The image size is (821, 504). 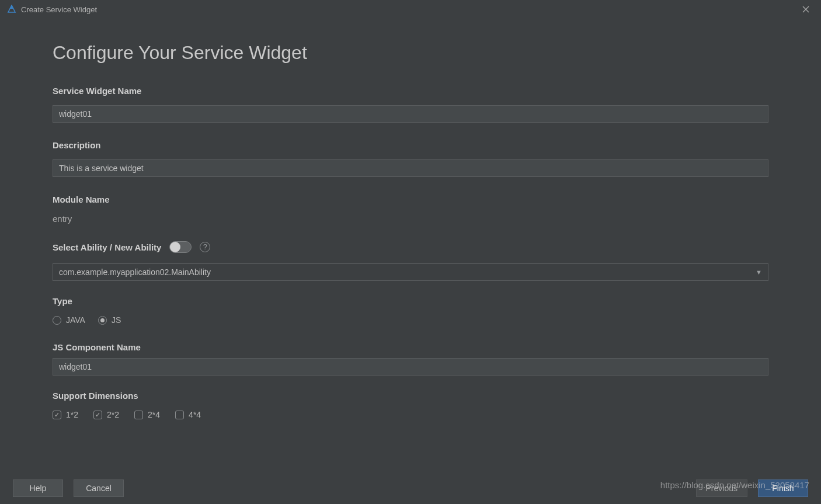 I want to click on dimensions-label: Support Dimensions, so click(x=410, y=396).